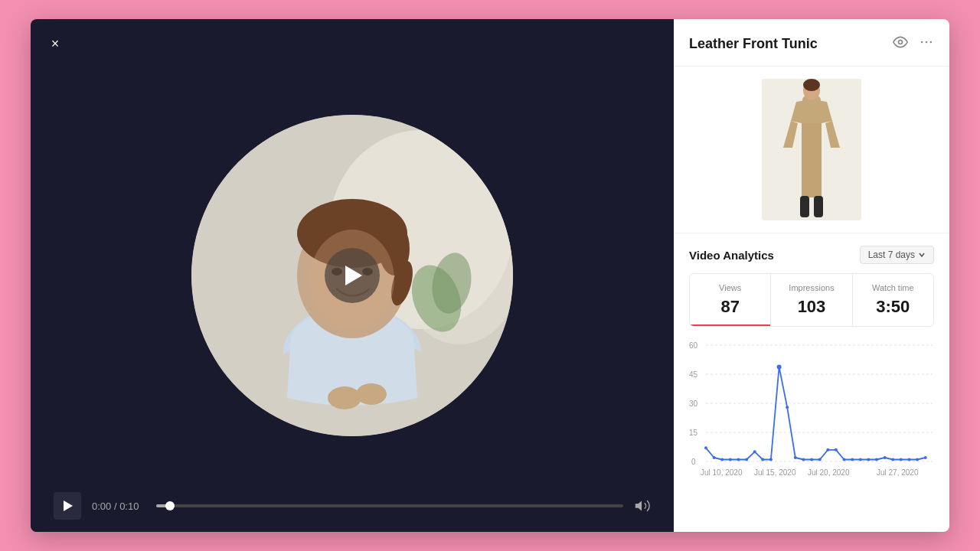 The width and height of the screenshot is (980, 551). Describe the element at coordinates (812, 150) in the screenshot. I see `product-image-container` at that location.